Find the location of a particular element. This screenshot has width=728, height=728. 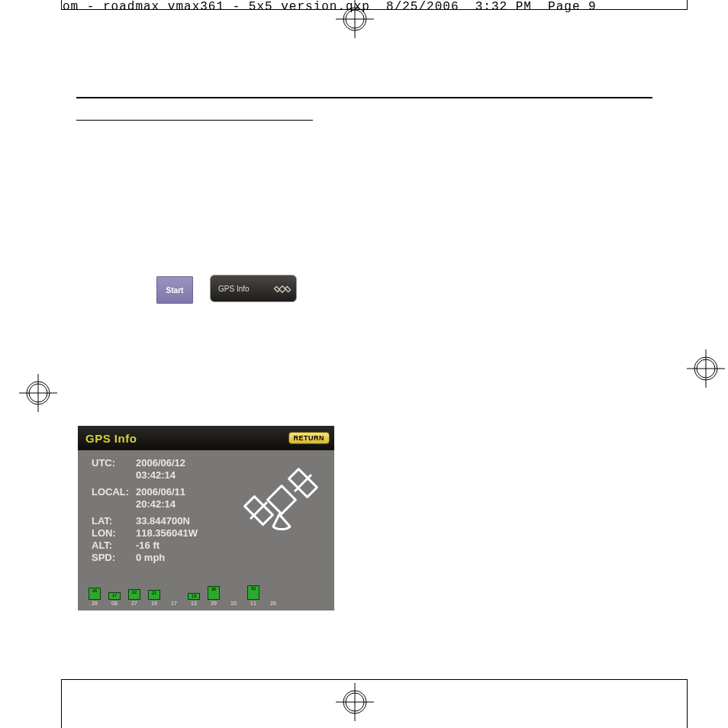

sat-bar: 17 is located at coordinates (174, 603).